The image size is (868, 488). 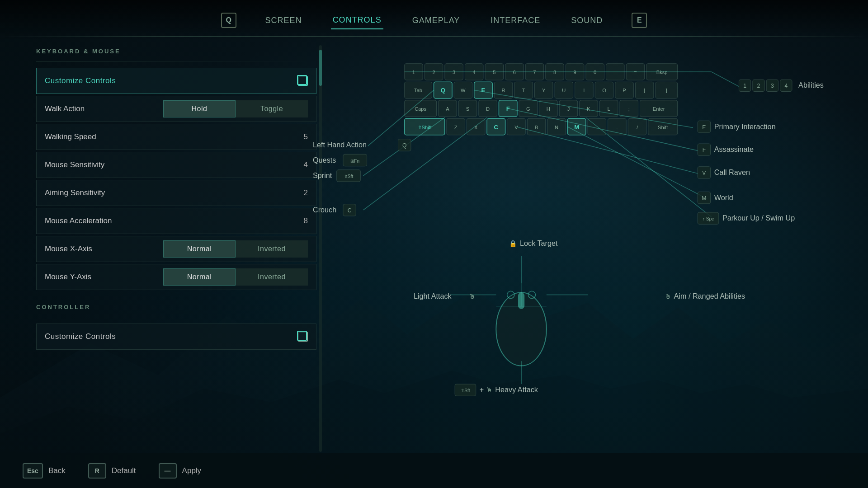 What do you see at coordinates (436, 21) in the screenshot?
I see `tab-gameplay: Gameplay` at bounding box center [436, 21].